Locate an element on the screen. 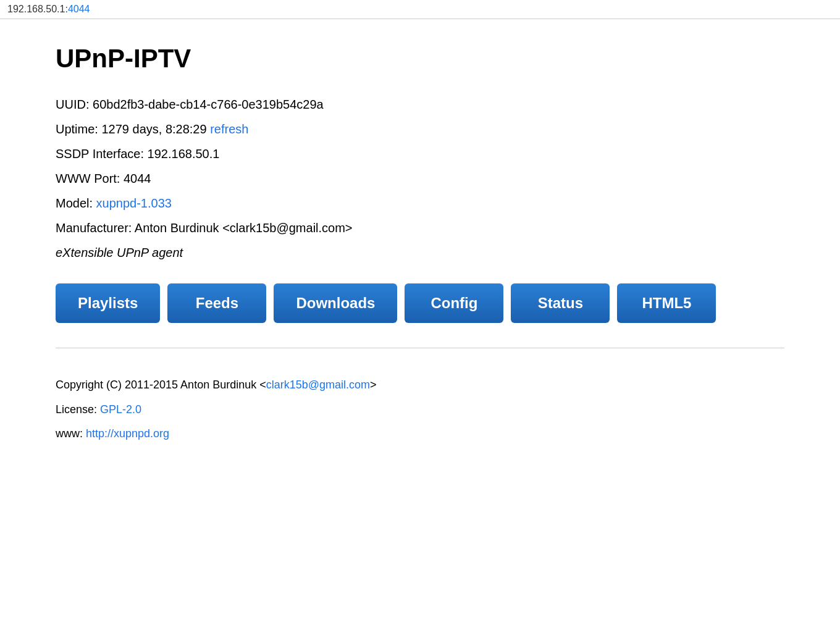 This screenshot has width=840, height=641. ssdp-value: 192.168.50.1 is located at coordinates (184, 154).